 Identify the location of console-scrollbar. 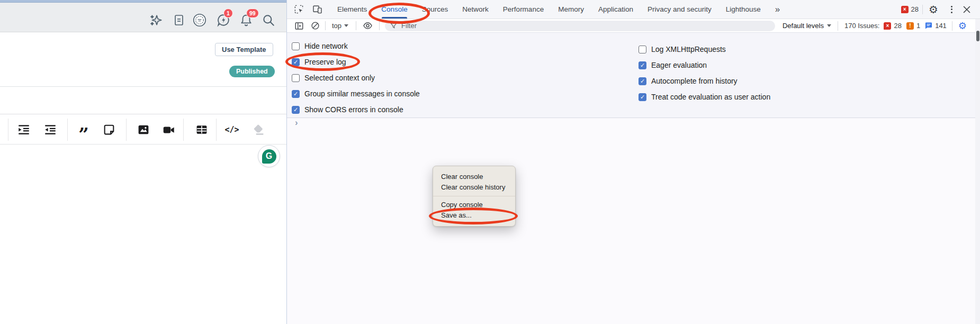
(977, 172).